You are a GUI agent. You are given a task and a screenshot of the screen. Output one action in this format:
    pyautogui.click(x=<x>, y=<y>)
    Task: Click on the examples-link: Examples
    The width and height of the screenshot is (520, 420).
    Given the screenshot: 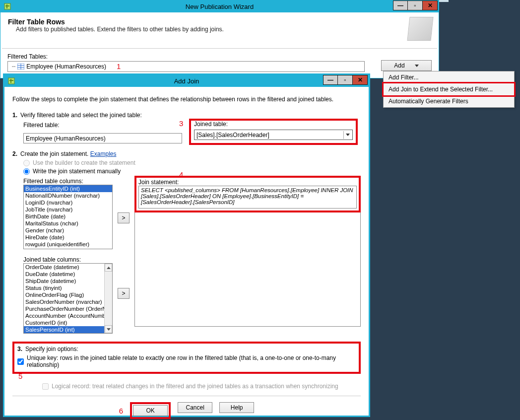 What is the action you would take?
    pyautogui.click(x=103, y=154)
    